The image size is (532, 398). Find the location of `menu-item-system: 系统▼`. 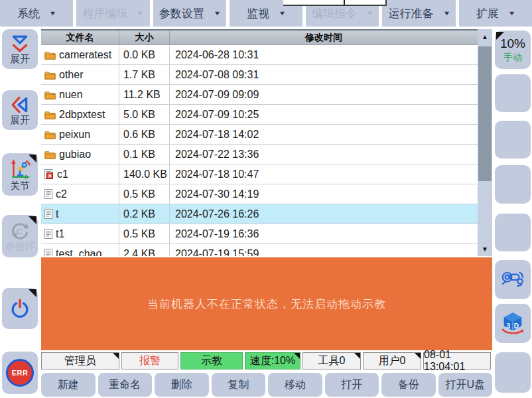

menu-item-system: 系统▼ is located at coordinates (38, 13).